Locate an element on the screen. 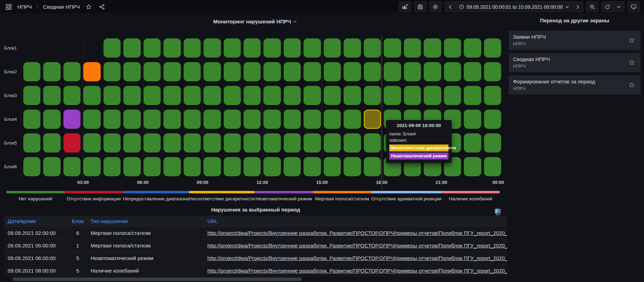  legend-item: Неавтоматический режим is located at coordinates (284, 196).